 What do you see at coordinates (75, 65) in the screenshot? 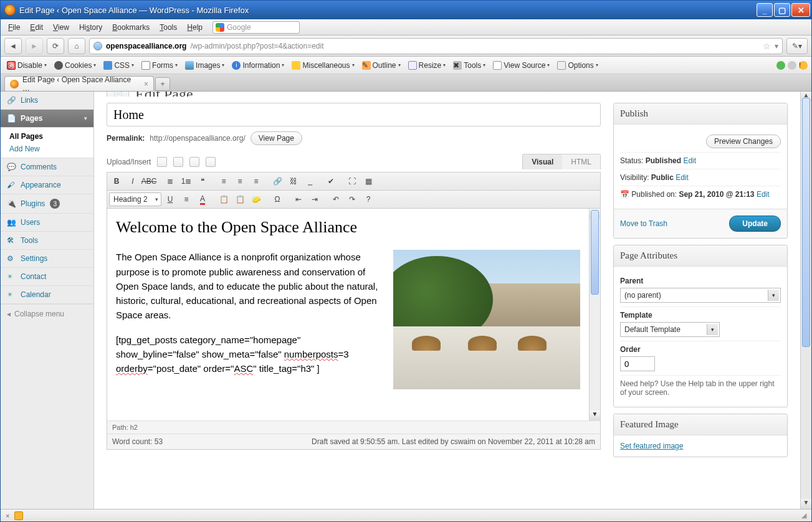
I see `wdt-cookies: Cookies▾` at bounding box center [75, 65].